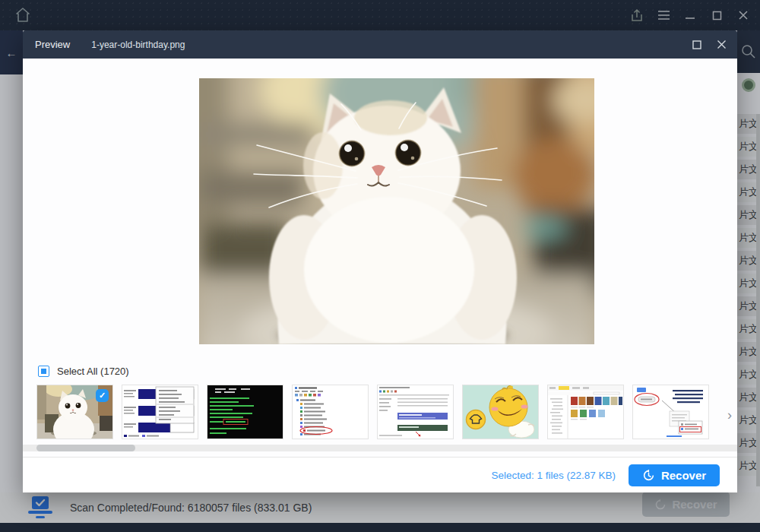  Describe the element at coordinates (500, 412) in the screenshot. I see `thumbnail-emoji-cartoon` at that location.